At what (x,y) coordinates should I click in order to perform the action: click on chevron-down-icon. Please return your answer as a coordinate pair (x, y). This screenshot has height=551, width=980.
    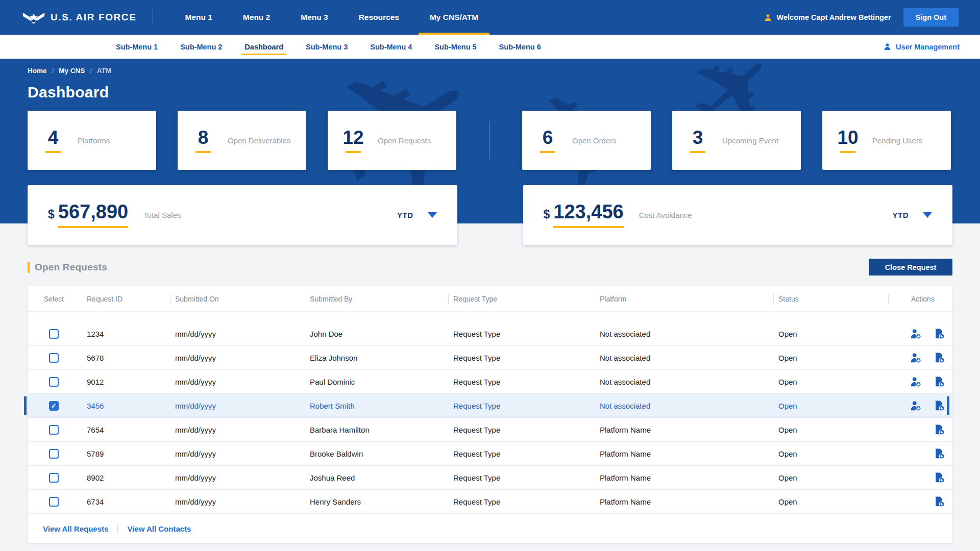
    Looking at the image, I should click on (432, 215).